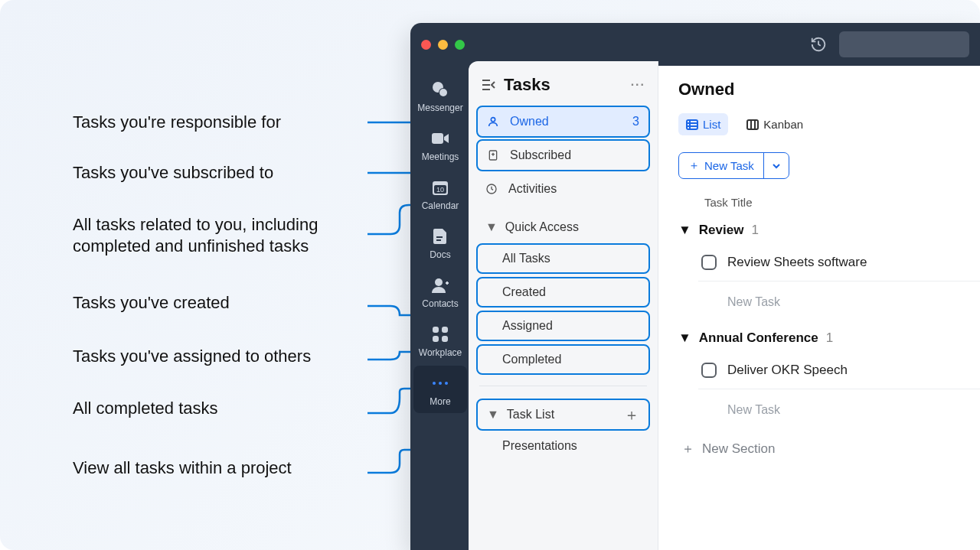 The image size is (980, 550). I want to click on list-icon, so click(692, 125).